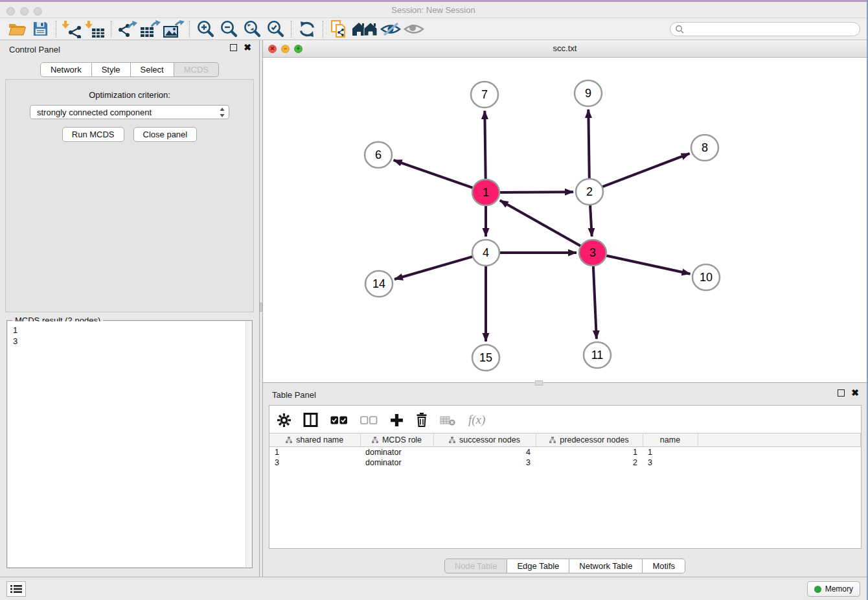 This screenshot has width=868, height=600. What do you see at coordinates (111, 29) in the screenshot?
I see `toolbar-separator` at bounding box center [111, 29].